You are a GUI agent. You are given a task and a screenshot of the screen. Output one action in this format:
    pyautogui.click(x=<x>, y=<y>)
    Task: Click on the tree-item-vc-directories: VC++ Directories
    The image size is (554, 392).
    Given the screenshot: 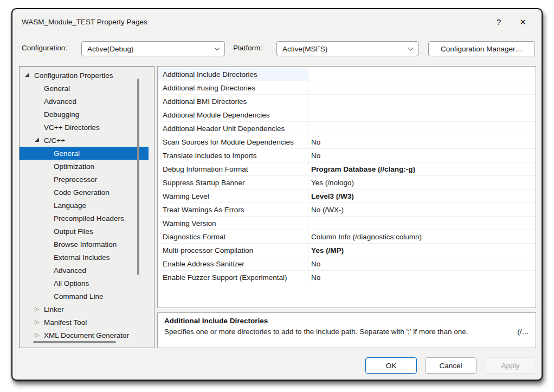 What is the action you would take?
    pyautogui.click(x=84, y=127)
    